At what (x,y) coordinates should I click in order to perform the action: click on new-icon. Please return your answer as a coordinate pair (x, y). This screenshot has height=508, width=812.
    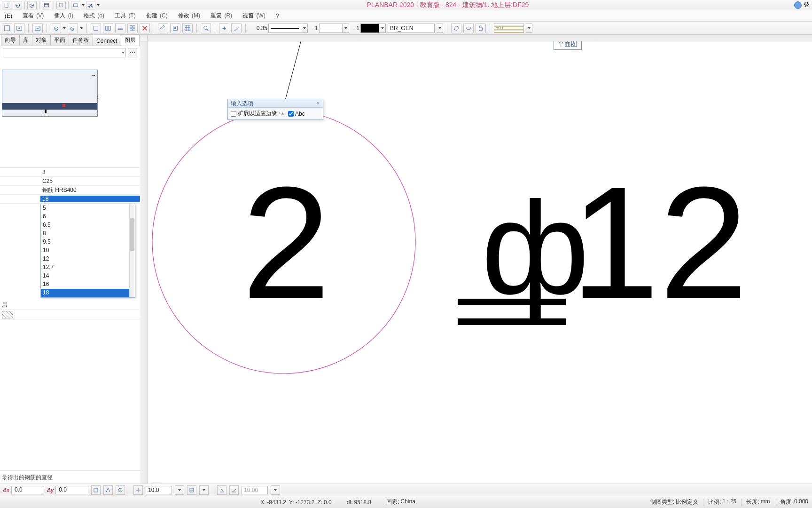
    Looking at the image, I should click on (7, 5).